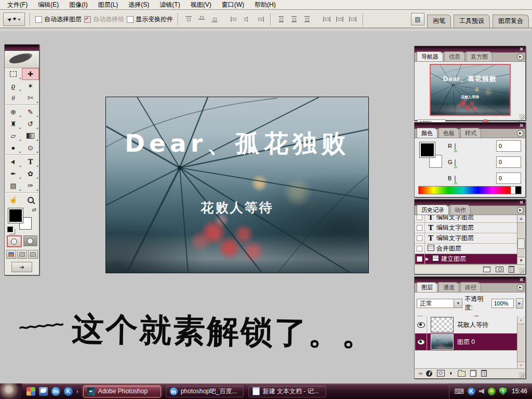 This screenshot has width=532, height=399. I want to click on browser-launcher-icon, so click(44, 392).